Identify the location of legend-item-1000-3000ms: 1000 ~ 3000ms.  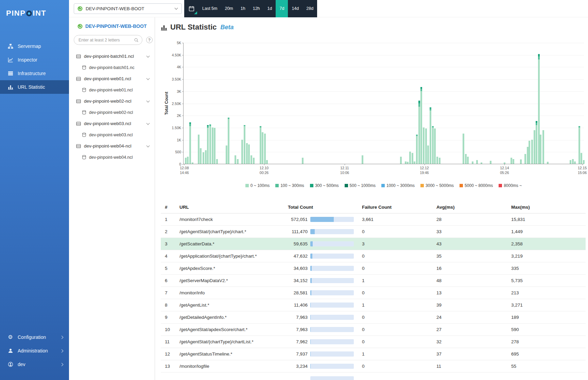
(398, 186).